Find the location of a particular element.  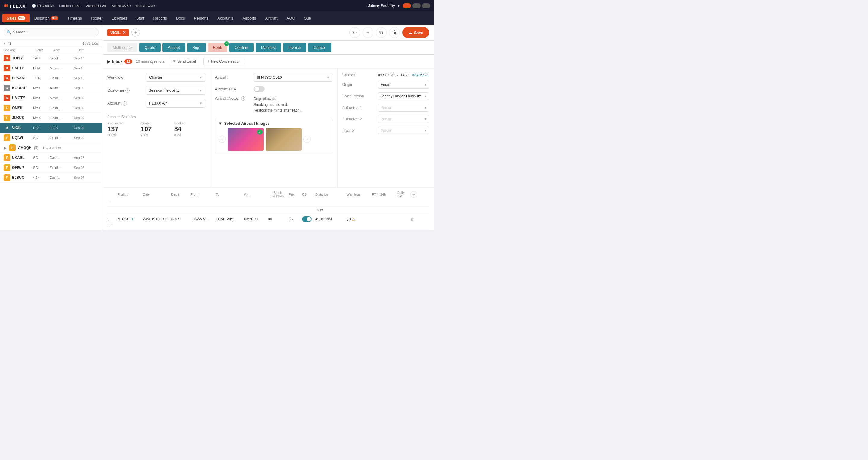

wf-cancel-button: Cancel is located at coordinates (319, 48).